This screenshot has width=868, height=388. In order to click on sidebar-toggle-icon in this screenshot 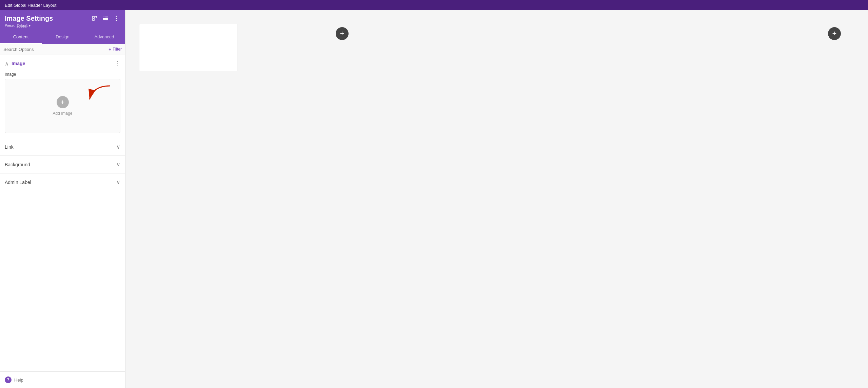, I will do `click(105, 18)`.